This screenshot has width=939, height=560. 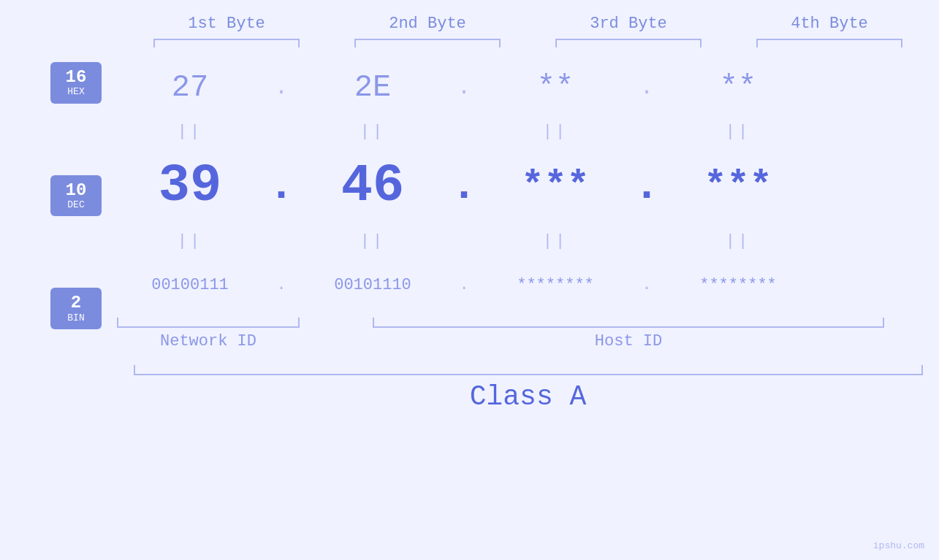 I want to click on byte-label-3: 3rd Byte, so click(x=628, y=23).